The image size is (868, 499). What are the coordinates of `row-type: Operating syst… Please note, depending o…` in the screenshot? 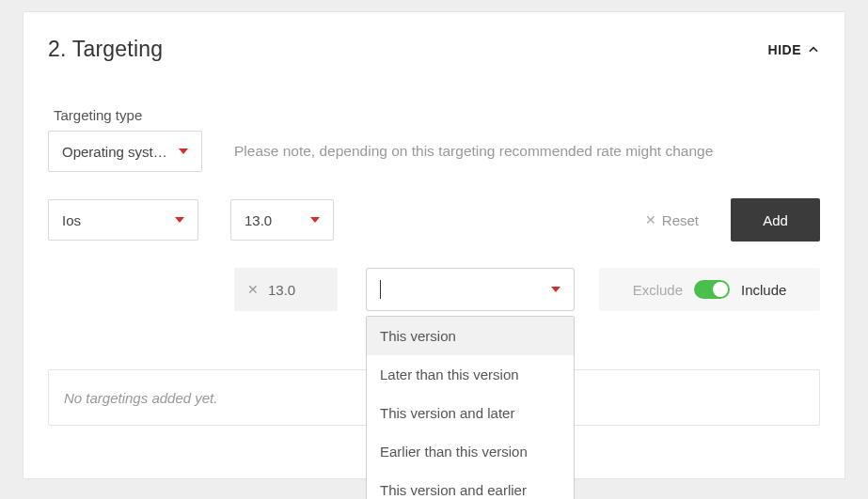 It's located at (434, 151).